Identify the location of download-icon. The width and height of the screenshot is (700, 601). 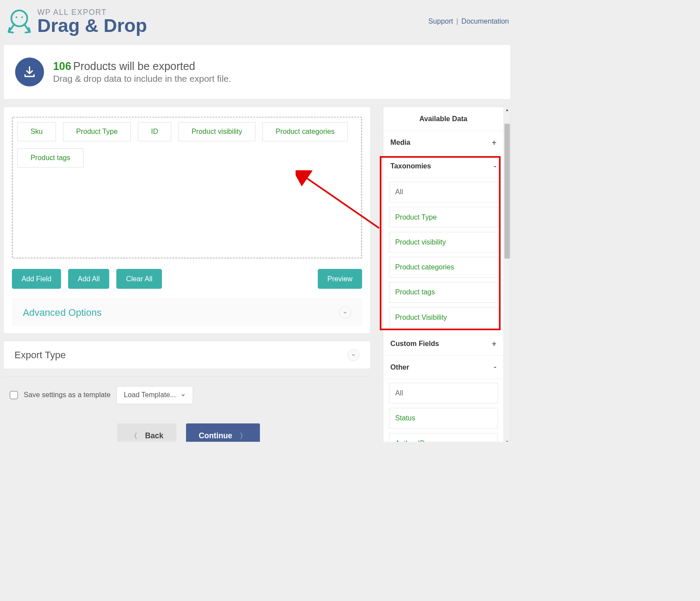
(30, 72).